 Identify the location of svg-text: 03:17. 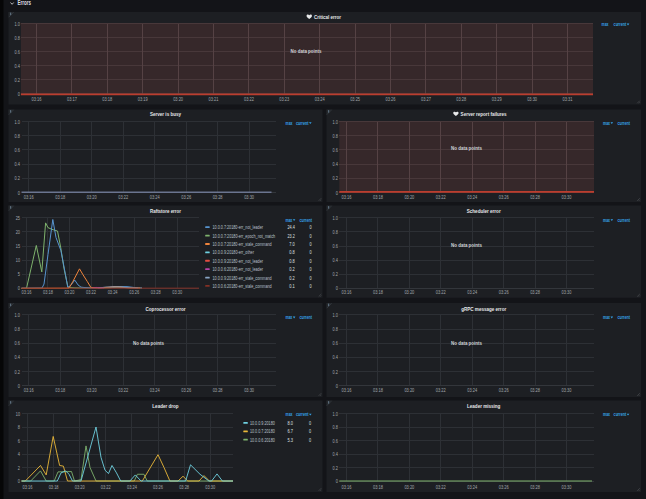
(72, 99).